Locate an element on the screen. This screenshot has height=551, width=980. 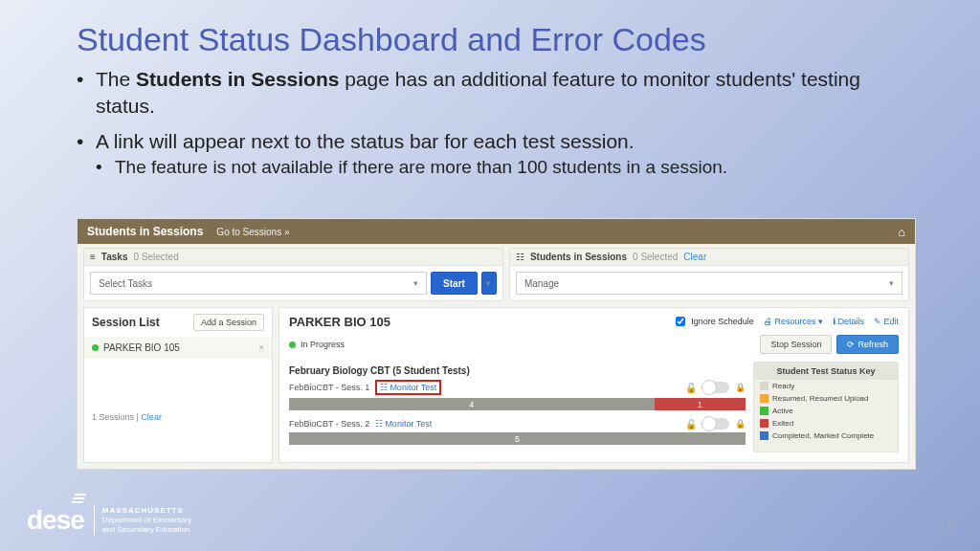
test-row-1: FebBioCBT - Sess. 1 ☷ Monitor Test 🔓 🔒 is located at coordinates (517, 387).